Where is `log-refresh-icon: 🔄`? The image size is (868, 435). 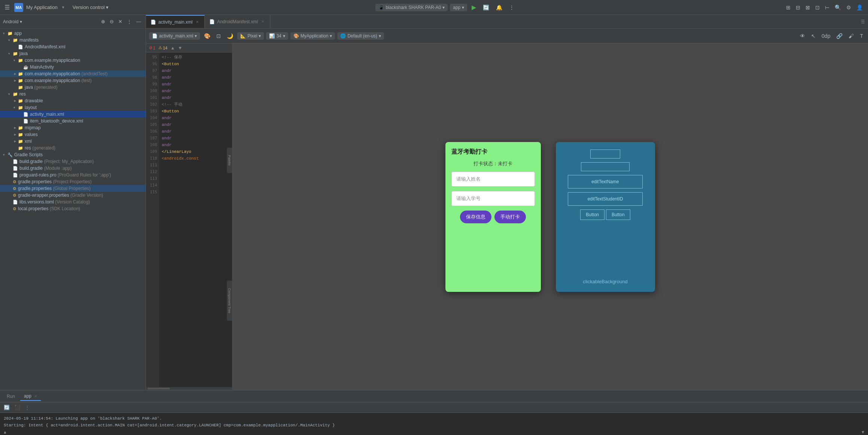
log-refresh-icon: 🔄 is located at coordinates (7, 408).